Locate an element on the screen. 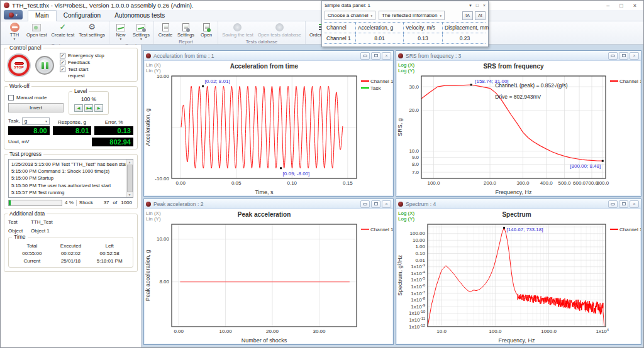 This screenshot has width=644, height=348. close-button: × is located at coordinates (635, 6).